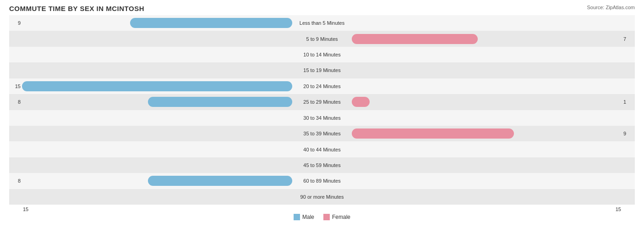 Image resolution: width=644 pixels, height=240 pixels. Describe the element at coordinates (322, 165) in the screenshot. I see `chart-row: 45 to 59 Minutes` at that location.